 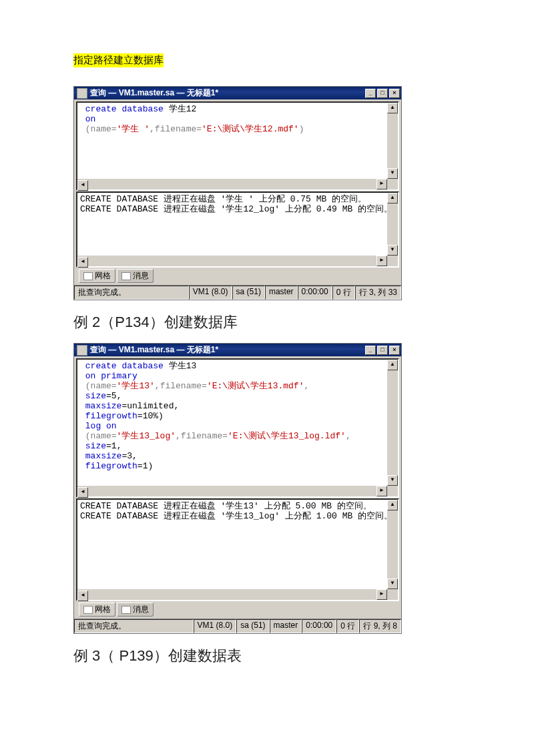 I want to click on heading-example-3: 例 3（ P139）创建数据表, so click(x=267, y=656).